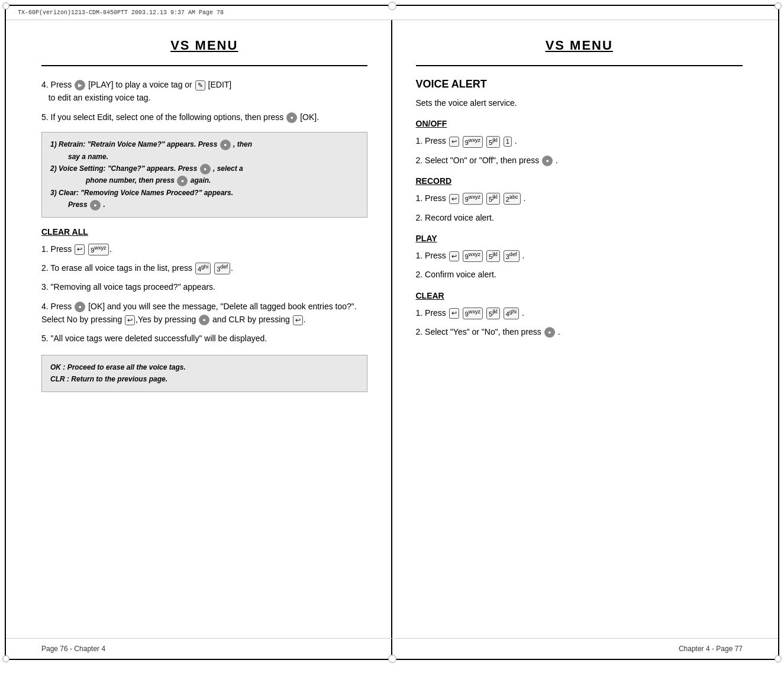 The width and height of the screenshot is (784, 673). Describe the element at coordinates (292, 118) in the screenshot. I see `ok-button-icon-5: ●` at that location.